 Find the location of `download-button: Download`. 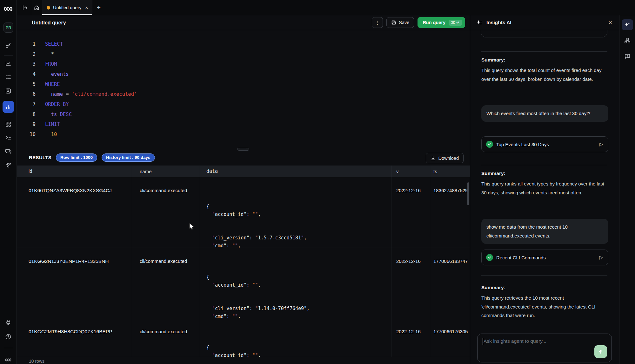

download-button: Download is located at coordinates (445, 158).